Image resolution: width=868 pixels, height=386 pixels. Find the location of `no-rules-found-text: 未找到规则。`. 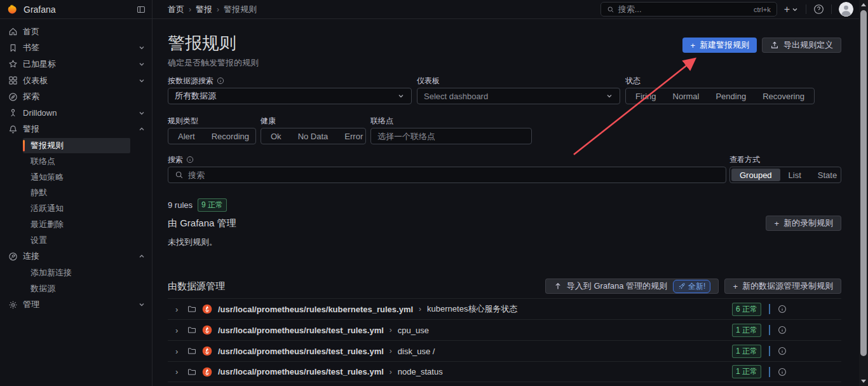

no-rules-found-text: 未找到规则。 is located at coordinates (505, 242).